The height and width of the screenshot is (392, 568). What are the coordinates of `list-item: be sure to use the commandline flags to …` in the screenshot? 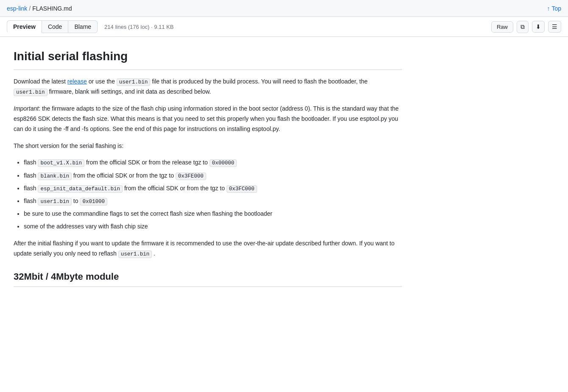 It's located at (213, 214).